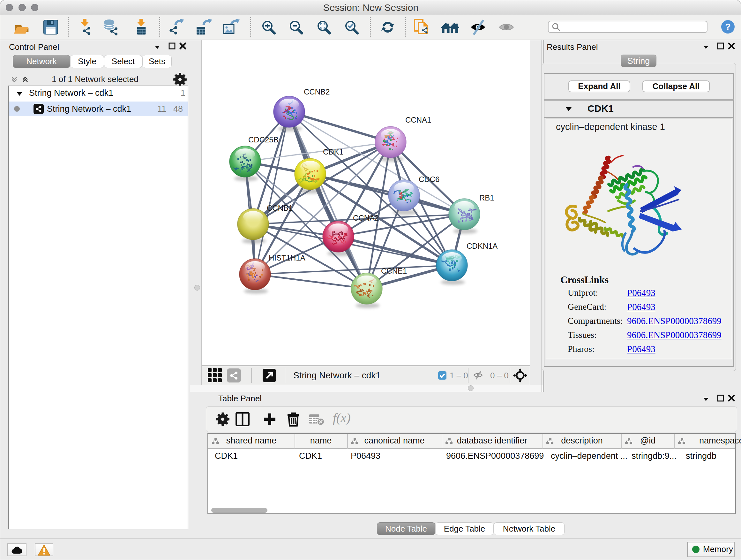  What do you see at coordinates (482, 246) in the screenshot?
I see `svg-text: CDKN1A` at bounding box center [482, 246].